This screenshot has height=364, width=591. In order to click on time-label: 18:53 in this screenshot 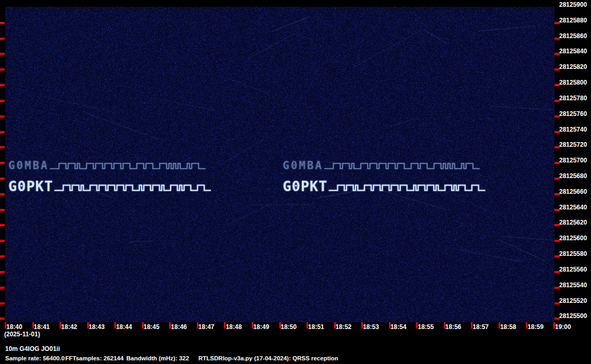, I will do `click(371, 327)`.